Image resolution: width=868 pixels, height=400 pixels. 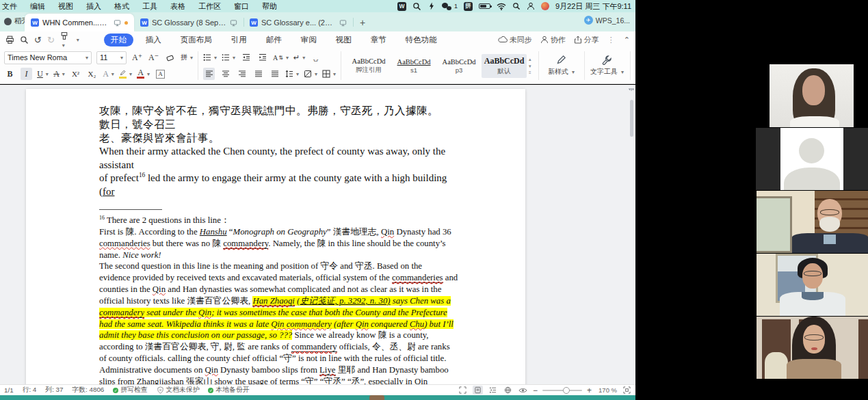 I want to click on numbered-list-button: ▾, so click(x=228, y=57).